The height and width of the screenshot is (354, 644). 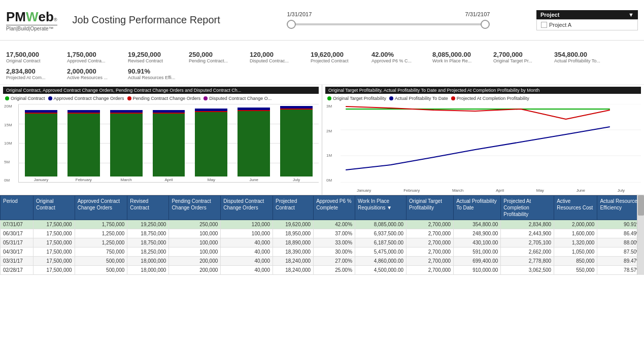 What do you see at coordinates (485, 24) in the screenshot?
I see `slider-right-thumb` at bounding box center [485, 24].